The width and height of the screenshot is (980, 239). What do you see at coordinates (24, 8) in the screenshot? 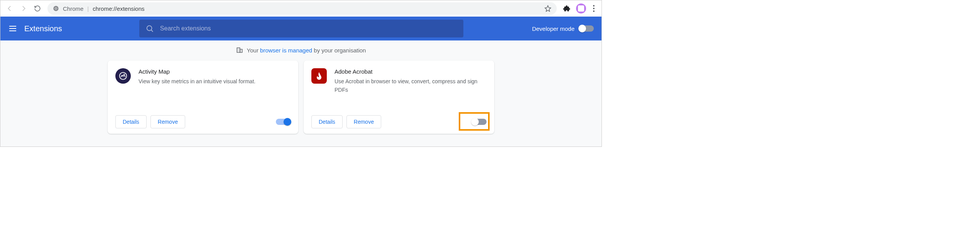
I see `forward-button` at bounding box center [24, 8].